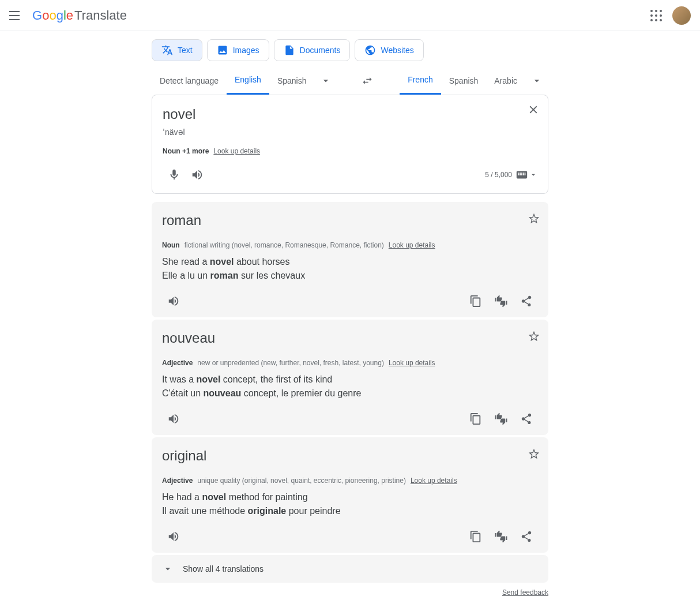  I want to click on language-bar: Detect language English Spanish French S…, so click(350, 81).